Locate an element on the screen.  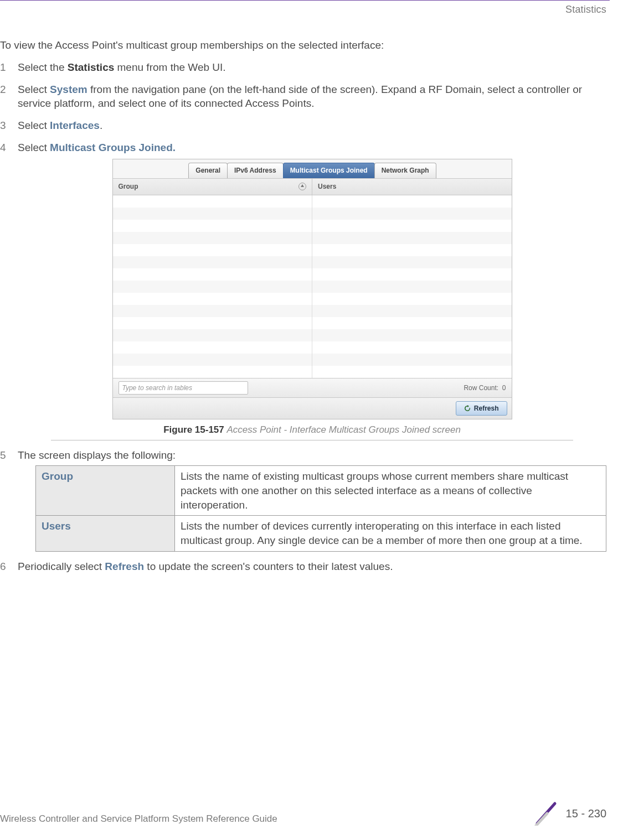
footer-guide-title: Wireless Controller and Service Platform… is located at coordinates (138, 819).